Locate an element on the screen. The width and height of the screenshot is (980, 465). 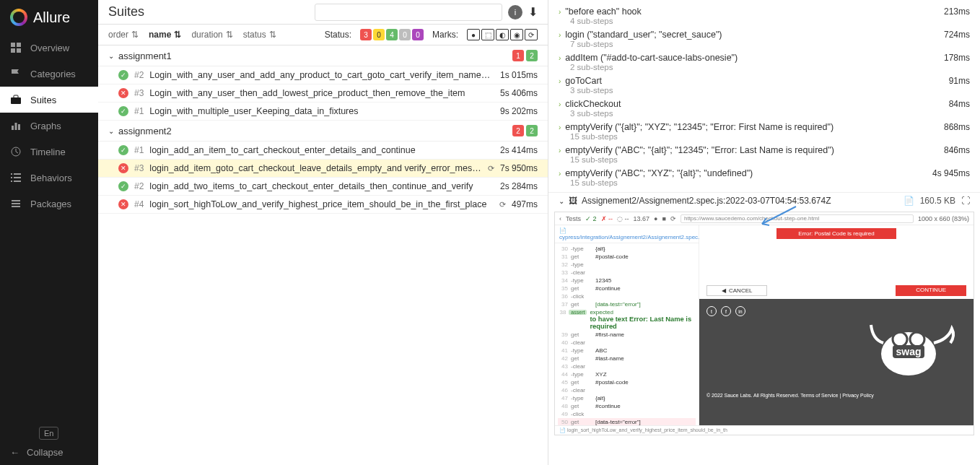
test-row: ✓#2Login_with_any_user_and_add_any_produ… is located at coordinates (323, 75).